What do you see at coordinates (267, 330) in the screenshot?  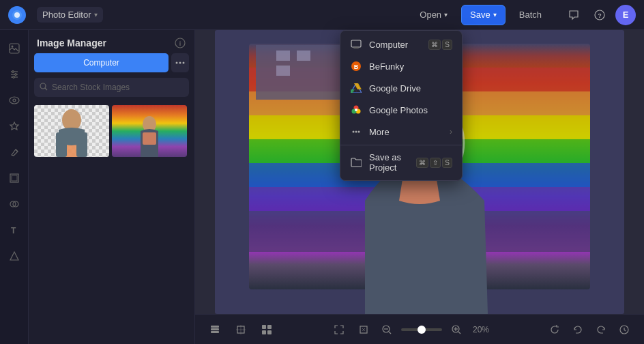 I see `grid-button` at bounding box center [267, 330].